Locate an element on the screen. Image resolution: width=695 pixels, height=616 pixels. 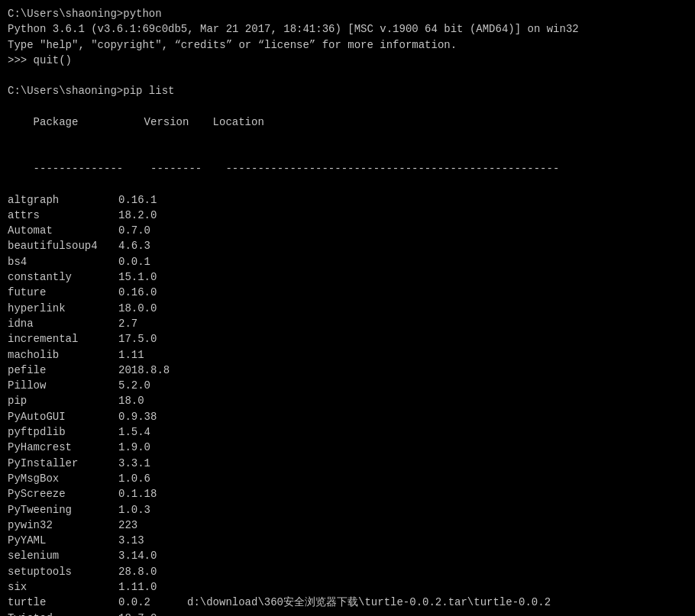
package-version: 5.2.0 is located at coordinates (153, 385).